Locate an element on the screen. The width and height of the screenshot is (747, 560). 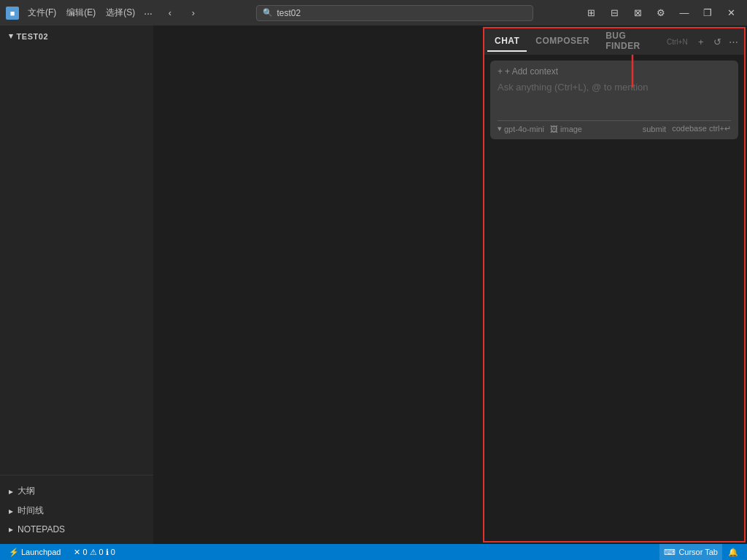
add-context-button: + + Add context is located at coordinates (614, 71).